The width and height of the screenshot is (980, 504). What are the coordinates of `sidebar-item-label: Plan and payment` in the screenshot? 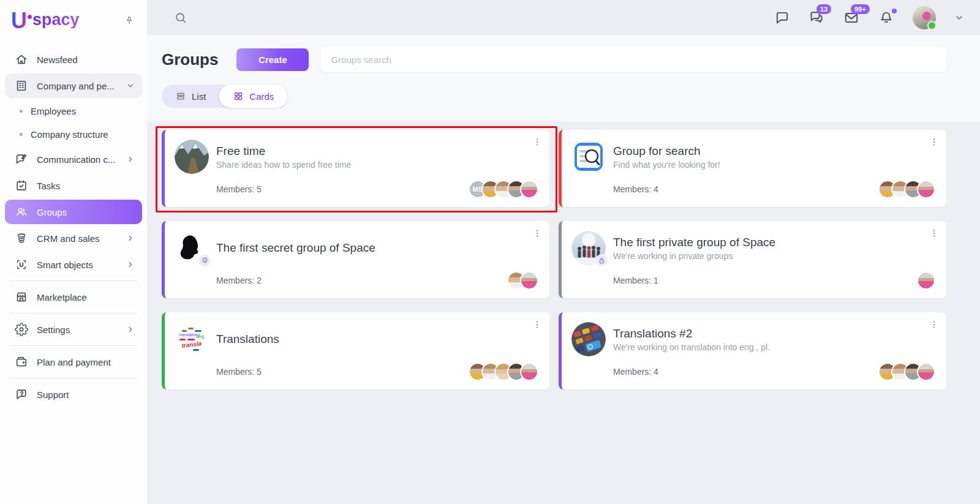 It's located at (86, 363).